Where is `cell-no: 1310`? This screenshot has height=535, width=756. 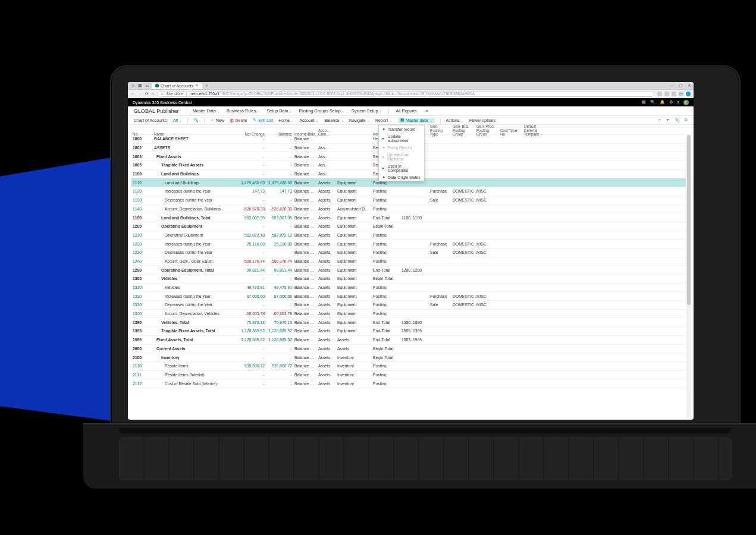
cell-no: 1310 is located at coordinates (142, 288).